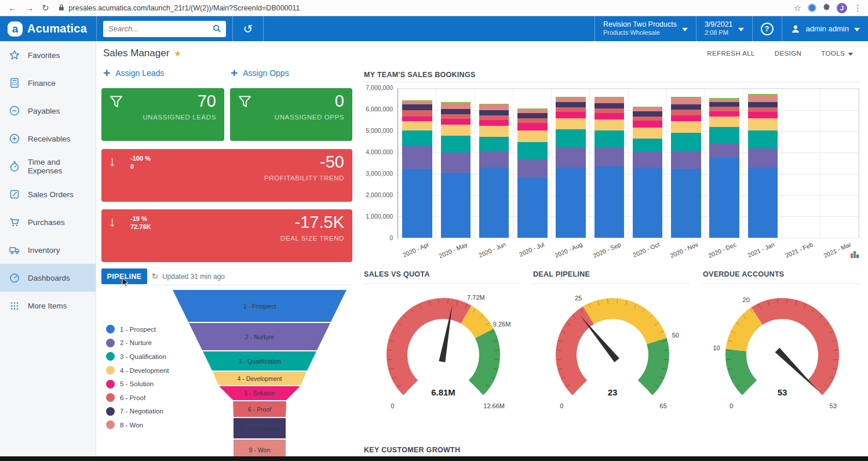  I want to click on extension-icon, so click(812, 8).